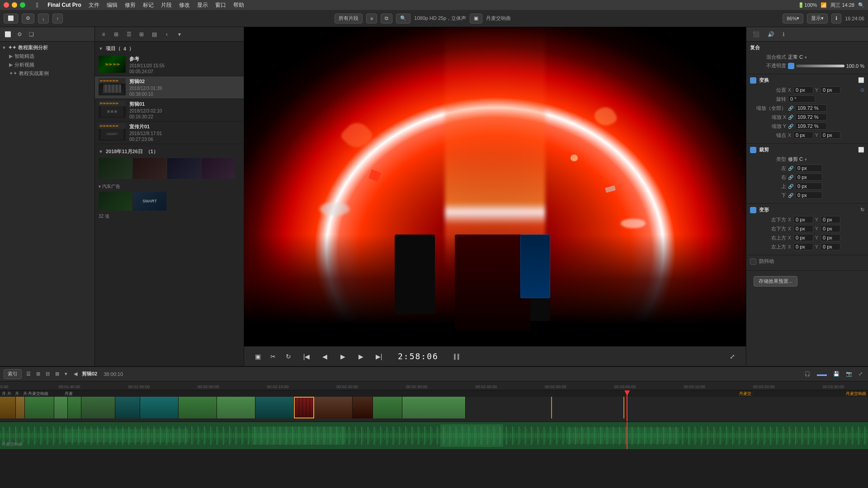 This screenshot has width=868, height=488. Describe the element at coordinates (307, 357) in the screenshot. I see `skip-back-btn: |◀` at that location.